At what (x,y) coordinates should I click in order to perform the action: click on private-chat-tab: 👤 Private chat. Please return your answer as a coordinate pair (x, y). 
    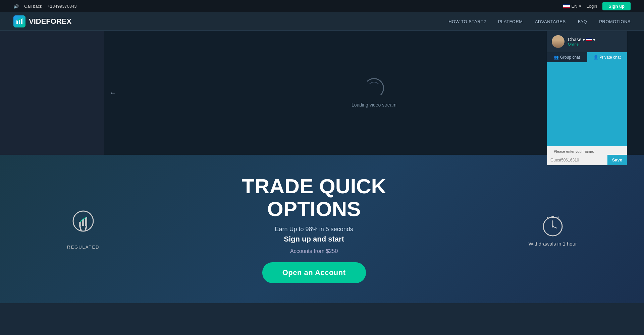
    Looking at the image, I should click on (607, 57).